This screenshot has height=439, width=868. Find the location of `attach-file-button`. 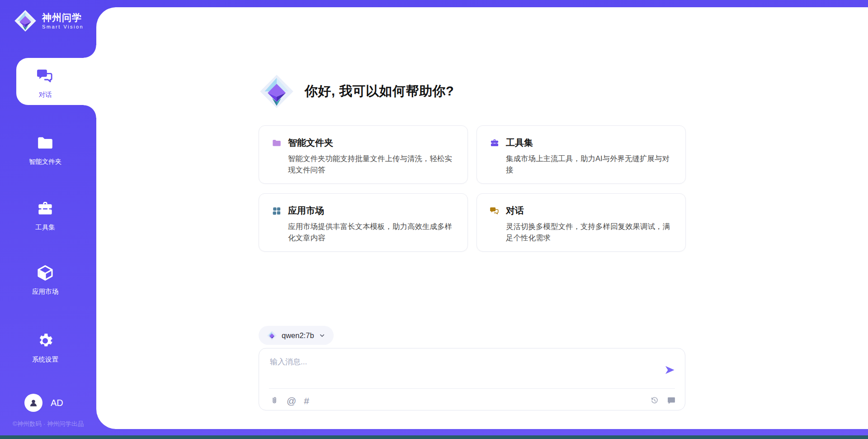

attach-file-button is located at coordinates (274, 401).